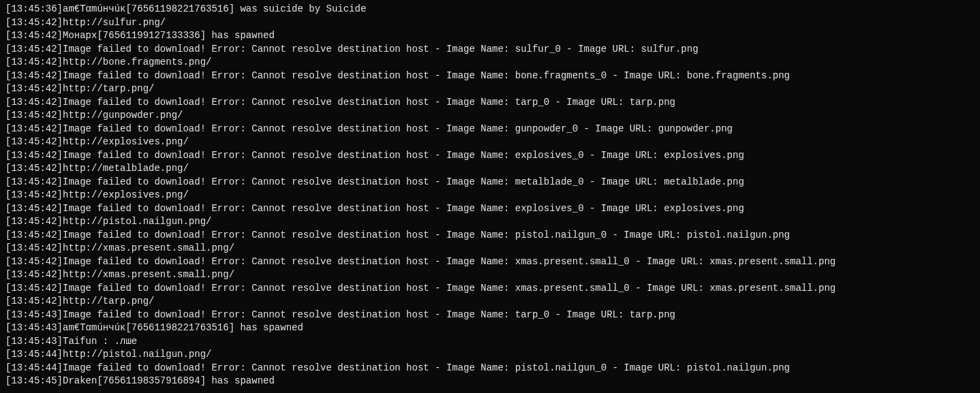  I want to click on log-line: [13:45:43]Taifun : .лше, so click(490, 342).